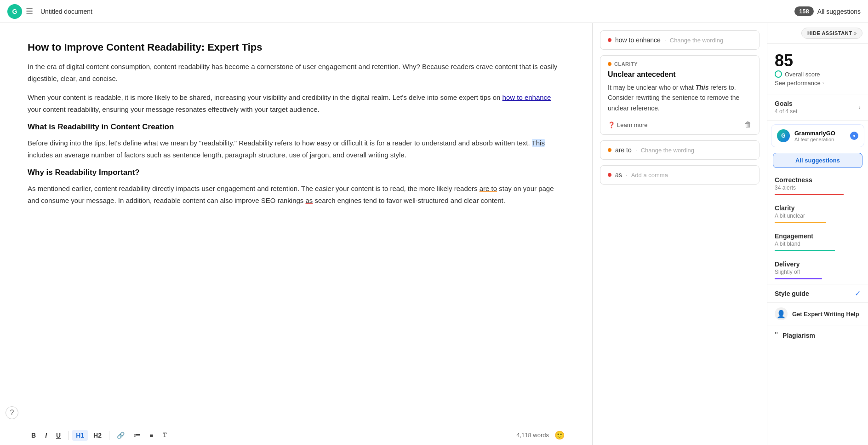 This screenshot has width=868, height=445. Describe the element at coordinates (817, 314) in the screenshot. I see `expert-help-item: 👤 Get Expert Writing Help` at that location.